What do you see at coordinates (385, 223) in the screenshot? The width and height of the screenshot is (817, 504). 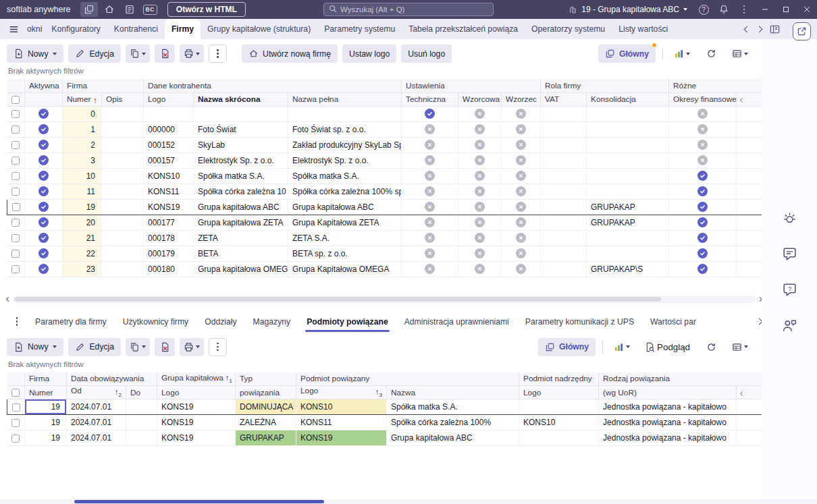 I see `company-row-20: 20000177Grupa kapitałowa ZETAGrupa Kapit…` at bounding box center [385, 223].